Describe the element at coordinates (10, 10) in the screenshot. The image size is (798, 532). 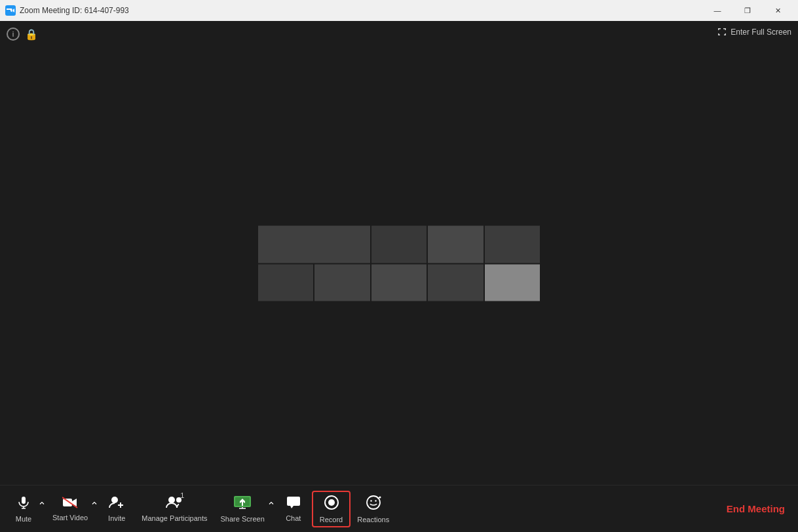
I see `zoom-logo-icon` at that location.